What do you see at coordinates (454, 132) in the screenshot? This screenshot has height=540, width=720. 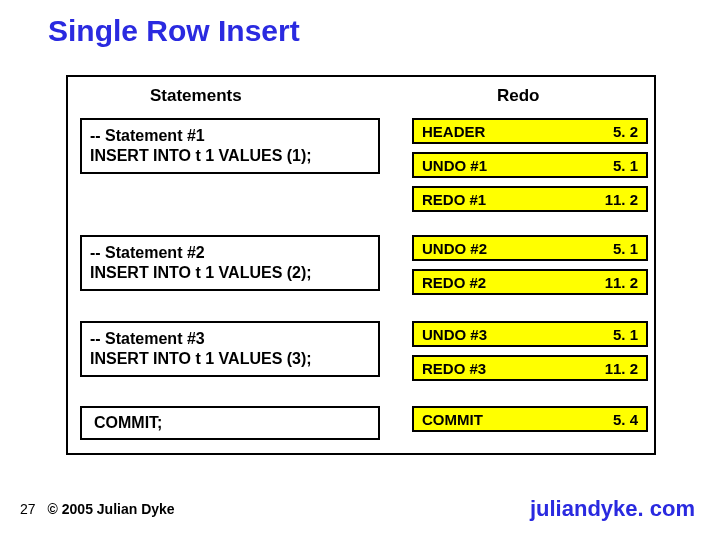 I see `redo-label: HEADER` at bounding box center [454, 132].